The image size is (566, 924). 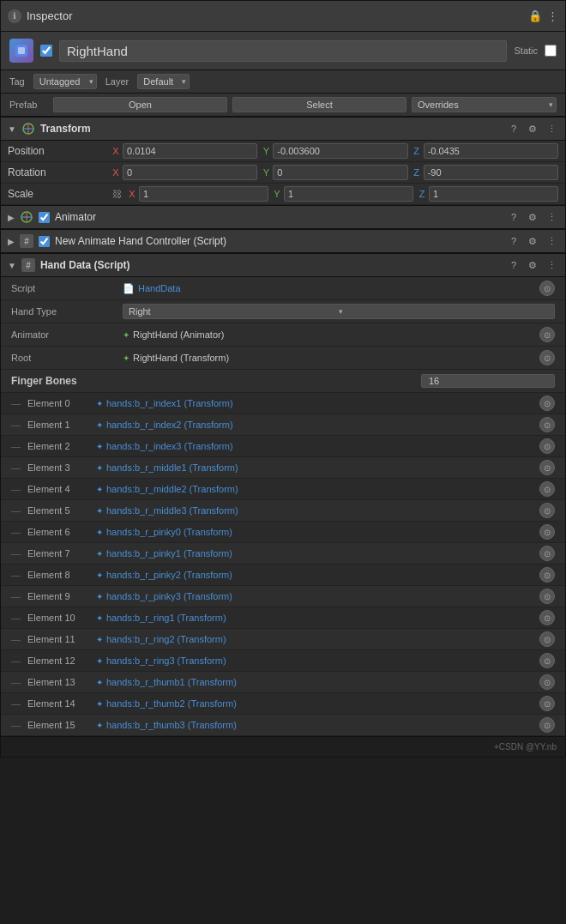 What do you see at coordinates (65, 82) in the screenshot?
I see `tag-dropdown: Untagged` at bounding box center [65, 82].